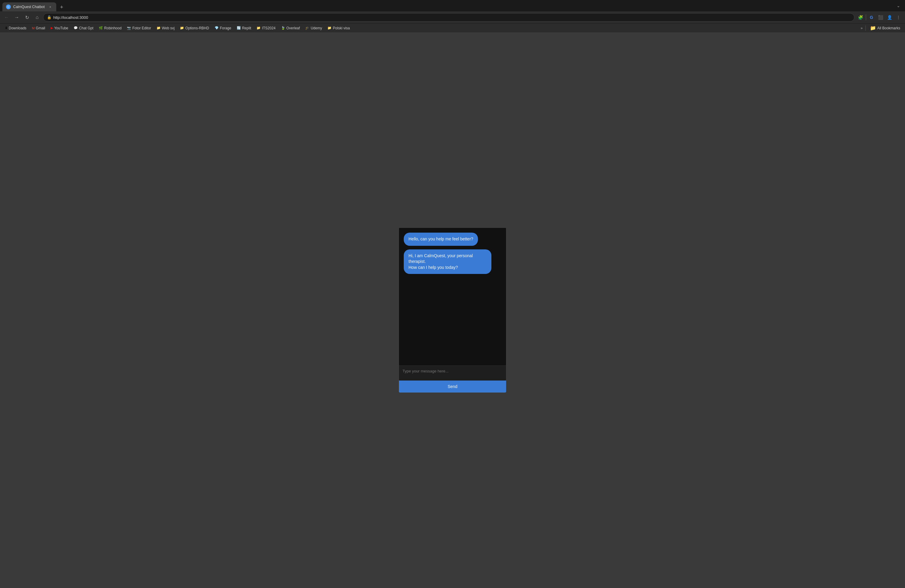 This screenshot has width=905, height=588. What do you see at coordinates (889, 28) in the screenshot?
I see `all-bookmarks-label: All Bookmarks` at bounding box center [889, 28].